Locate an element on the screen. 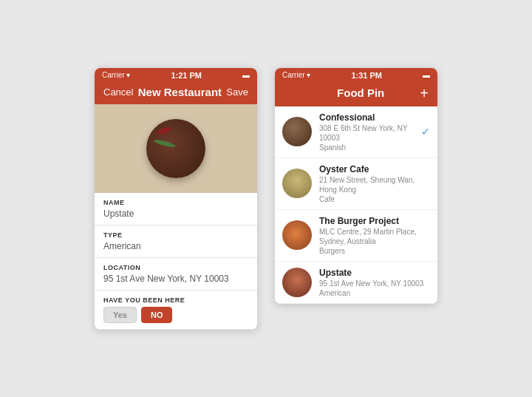  restaurant-address-2: MLC Centre, 29 Martin Place, Sydney, Aus… is located at coordinates (375, 237).